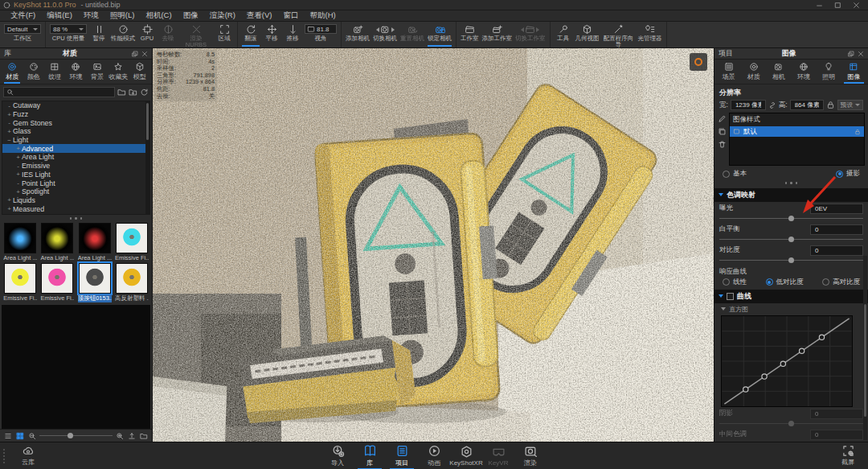 This screenshot has width=868, height=469. I want to click on scrollbar-thumb, so click(865, 360).